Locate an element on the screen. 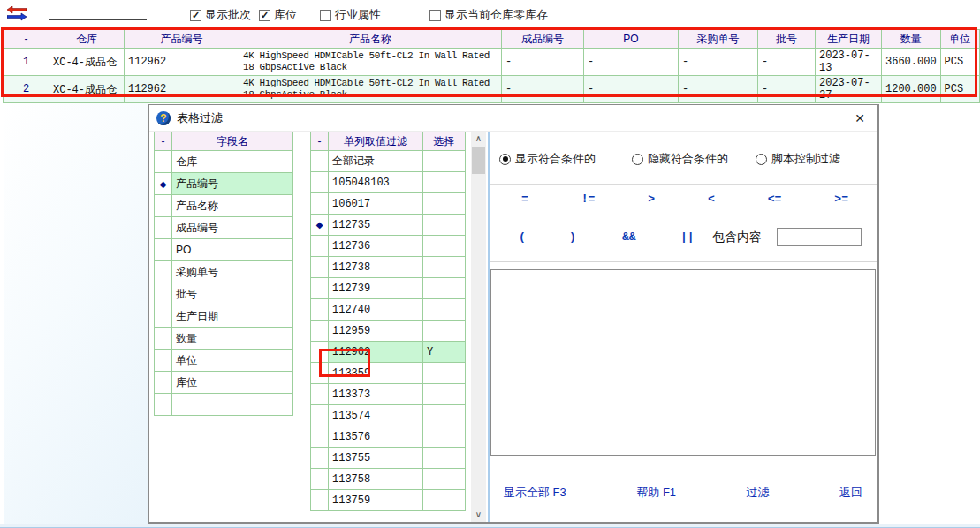 The height and width of the screenshot is (528, 980). operator-button: || is located at coordinates (688, 237).